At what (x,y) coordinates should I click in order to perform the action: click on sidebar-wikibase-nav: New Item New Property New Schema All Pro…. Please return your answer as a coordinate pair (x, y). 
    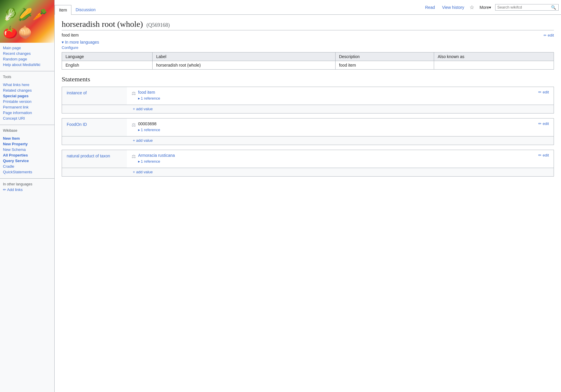
    Looking at the image, I should click on (27, 155).